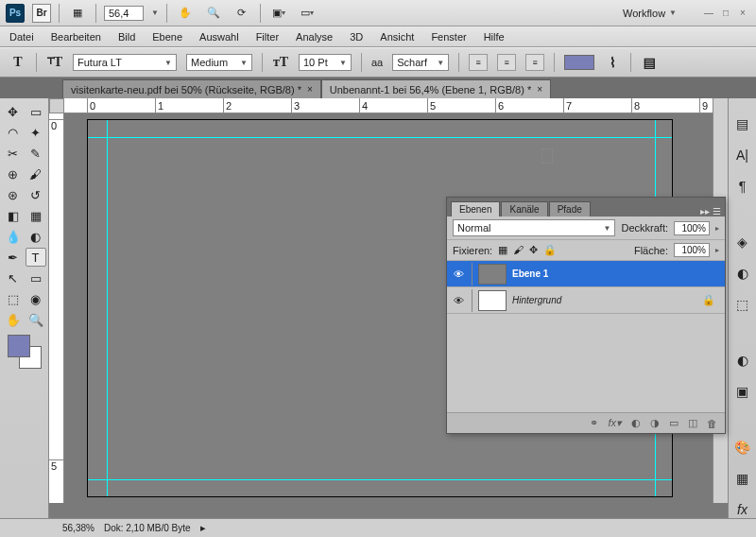 This screenshot has width=756, height=537. Describe the element at coordinates (36, 132) in the screenshot. I see `wand-tool: ✦` at that location.